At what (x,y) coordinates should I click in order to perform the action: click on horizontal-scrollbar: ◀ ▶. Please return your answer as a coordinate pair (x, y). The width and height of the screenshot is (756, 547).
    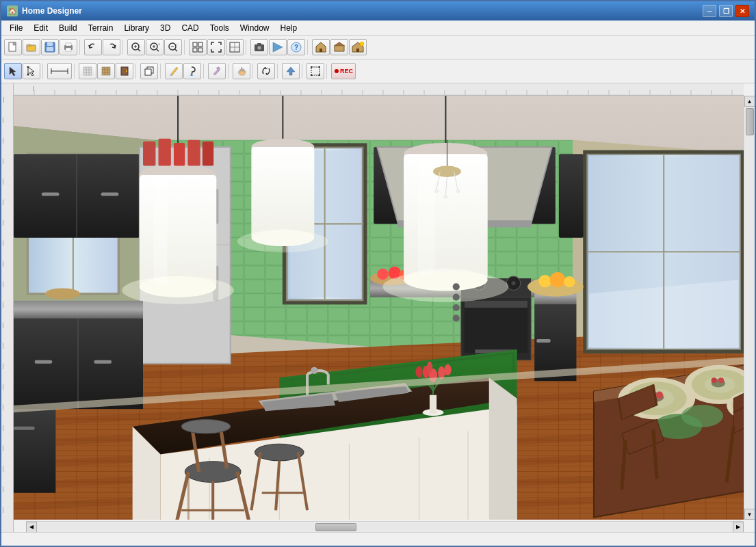
    Looking at the image, I should click on (384, 526).